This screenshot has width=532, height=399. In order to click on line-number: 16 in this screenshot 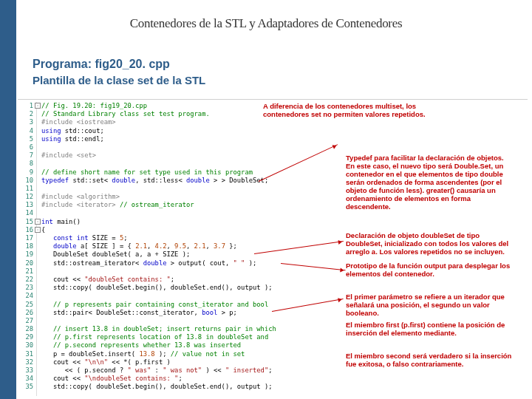, I will do `click(25, 231)`.